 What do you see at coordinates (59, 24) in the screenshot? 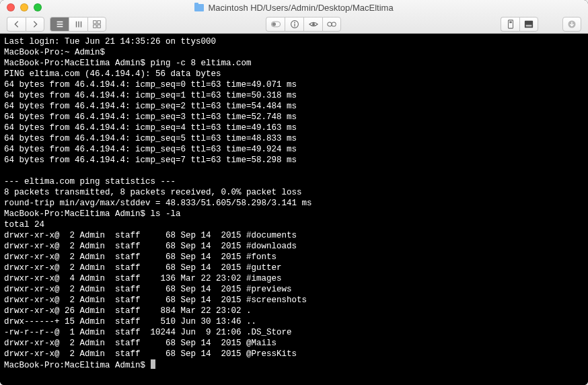
I see `view-list-button` at bounding box center [59, 24].